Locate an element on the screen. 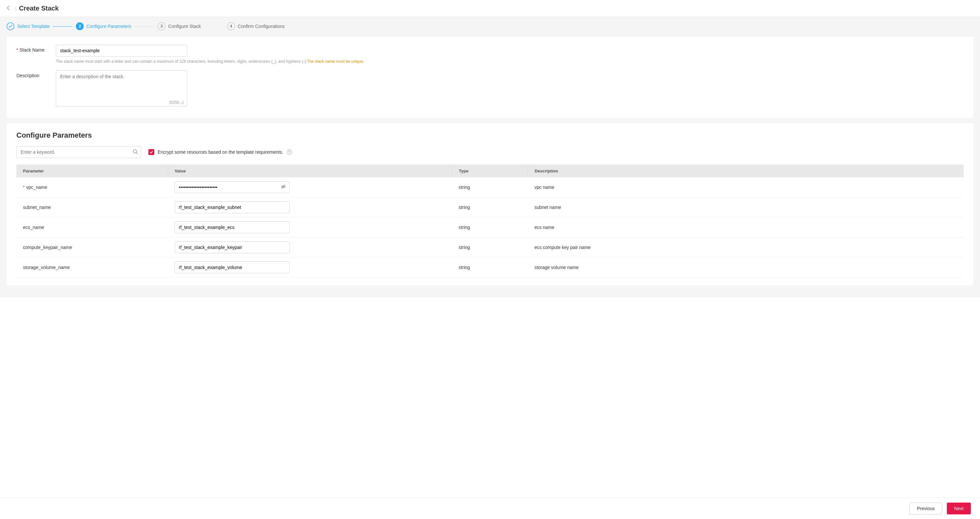  table-row: storage_volume_namestringstorage volume … is located at coordinates (490, 267).